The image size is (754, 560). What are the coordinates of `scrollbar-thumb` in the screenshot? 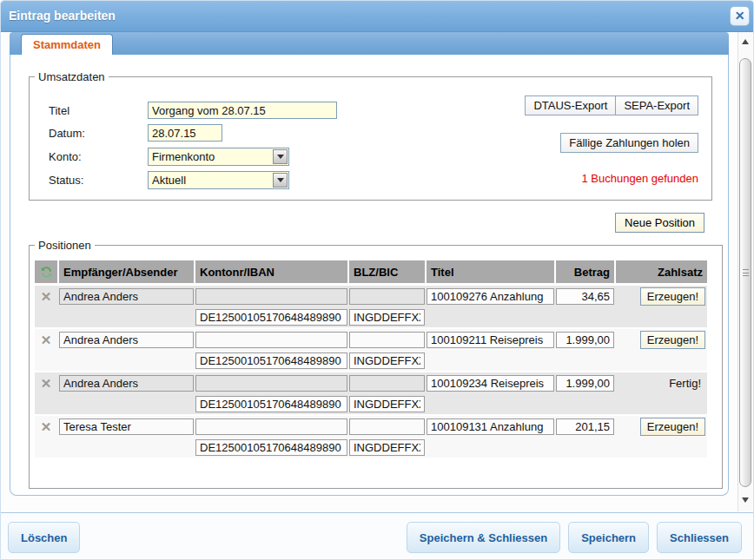 It's located at (745, 273).